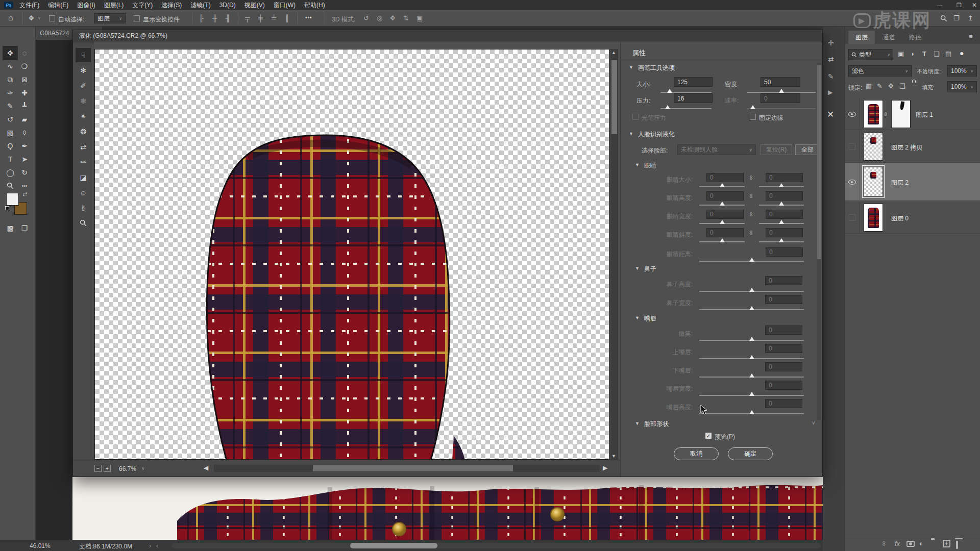  I want to click on dock-brush-settings-icon: ✎, so click(831, 77).